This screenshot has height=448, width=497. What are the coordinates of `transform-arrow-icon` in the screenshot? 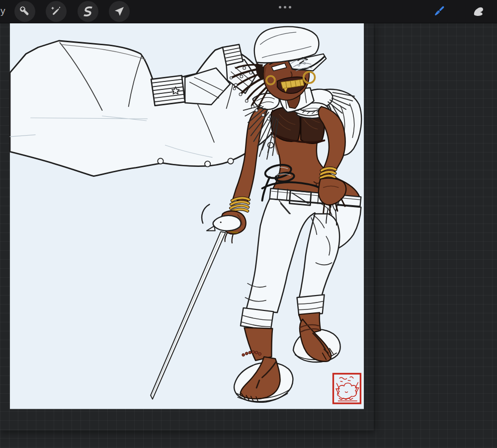 It's located at (119, 11).